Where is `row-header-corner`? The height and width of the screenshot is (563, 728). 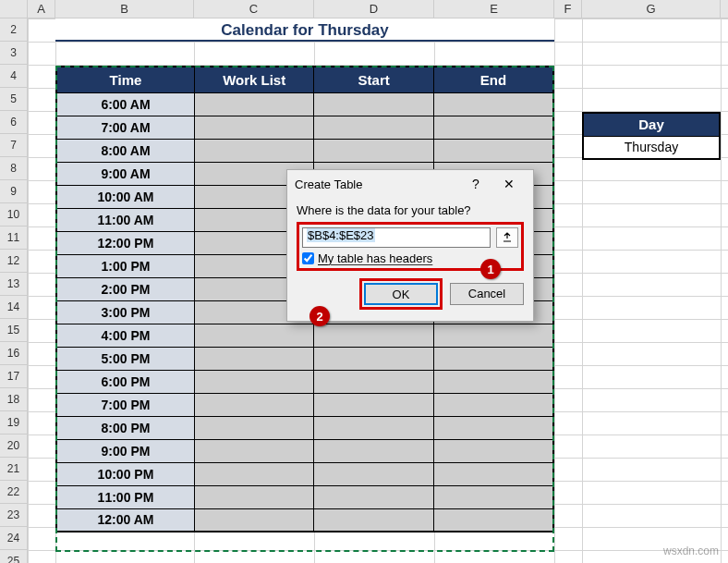
row-header-corner is located at coordinates (14, 9).